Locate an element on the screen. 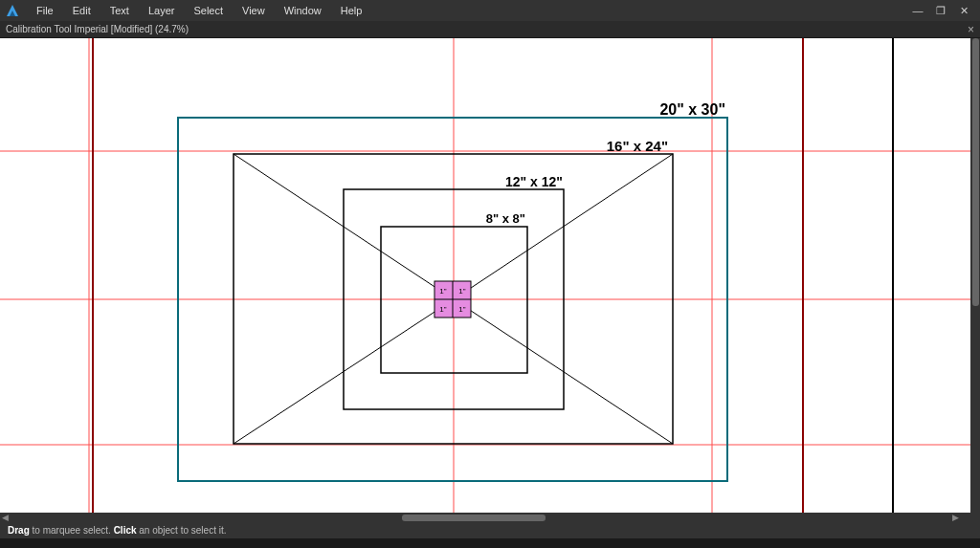  document-title: Calibration Tool Imperial [Modified] (24… is located at coordinates (98, 29).